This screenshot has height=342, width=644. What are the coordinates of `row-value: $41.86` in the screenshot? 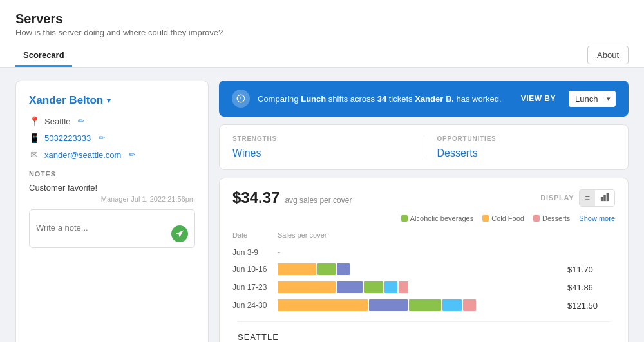 It's located at (589, 287).